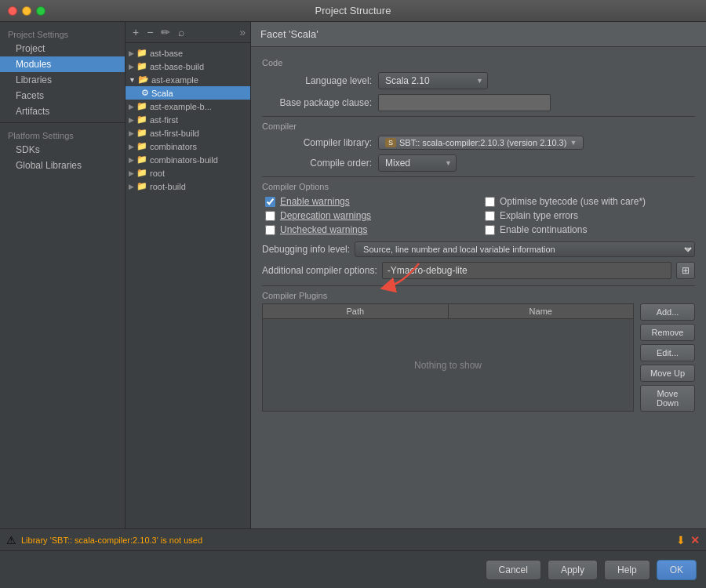 This screenshot has height=588, width=706. Describe the element at coordinates (479, 81) in the screenshot. I see `language-level-row: Language level: Scala 2.10` at that location.